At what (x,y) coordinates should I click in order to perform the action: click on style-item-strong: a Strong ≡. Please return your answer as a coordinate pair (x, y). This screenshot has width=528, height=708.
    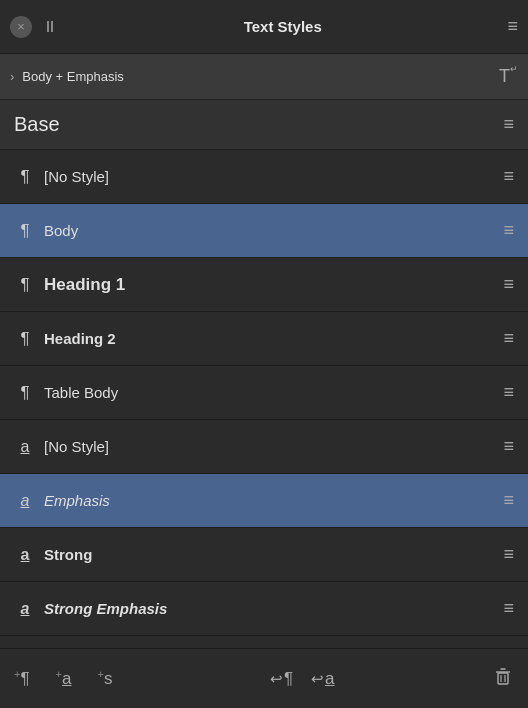
    Looking at the image, I should click on (264, 555).